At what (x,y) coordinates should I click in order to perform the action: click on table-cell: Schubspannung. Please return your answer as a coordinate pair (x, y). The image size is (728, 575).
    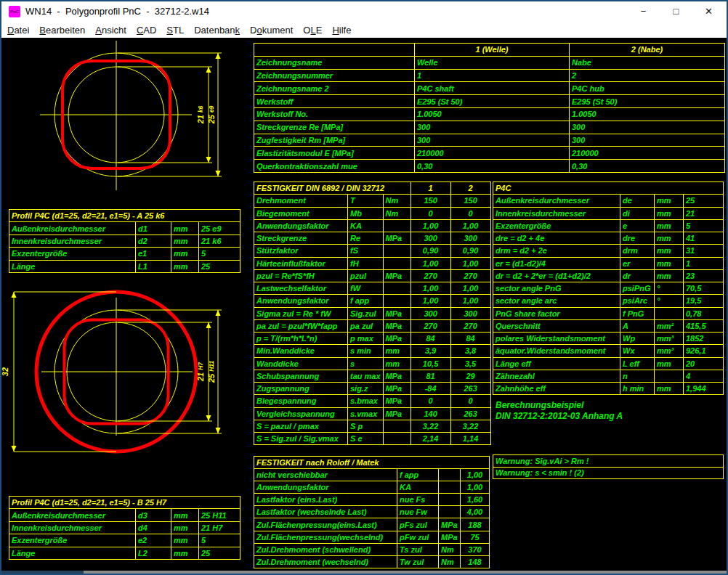
    Looking at the image, I should click on (301, 376).